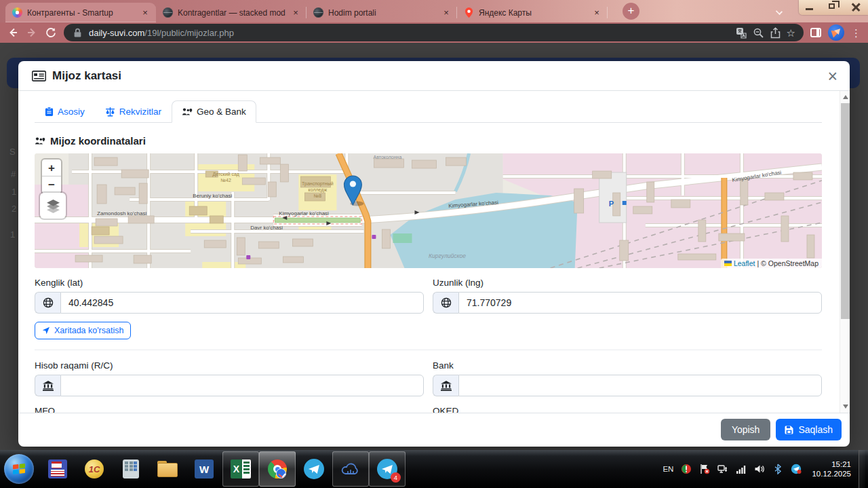  What do you see at coordinates (640, 303) in the screenshot?
I see `lng-input` at bounding box center [640, 303].